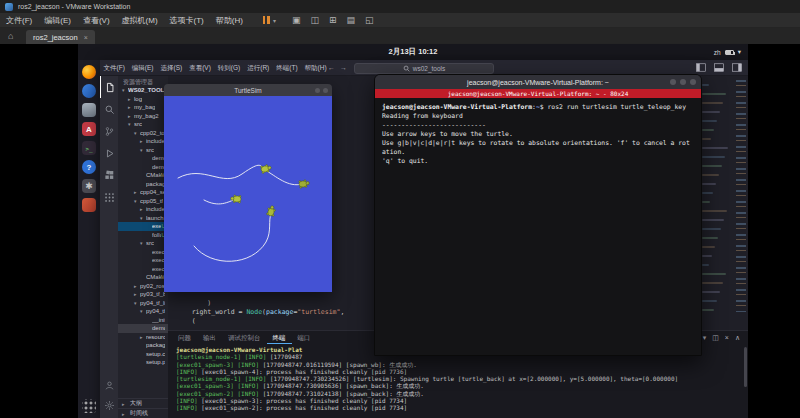 Image resolution: width=800 pixels, height=418 pixels. I want to click on maximize-button, so click(683, 82).